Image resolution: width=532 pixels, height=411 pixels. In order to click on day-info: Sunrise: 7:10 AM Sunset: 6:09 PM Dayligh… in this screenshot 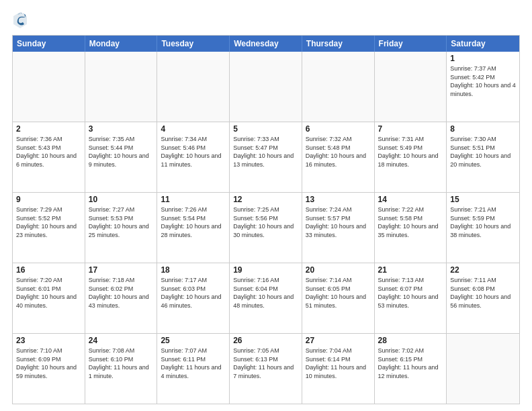, I will do `click(48, 363)`.